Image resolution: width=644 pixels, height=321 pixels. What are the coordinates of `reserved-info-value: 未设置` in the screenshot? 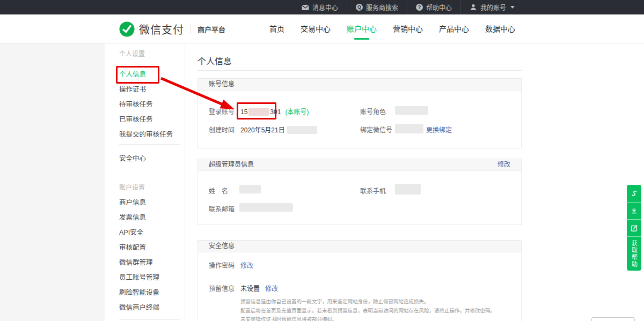 It's located at (250, 288).